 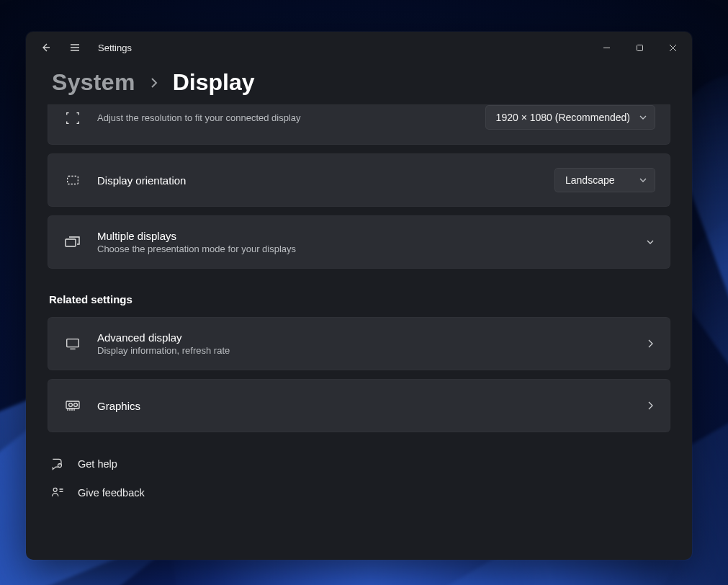 What do you see at coordinates (73, 242) in the screenshot?
I see `multiple-displays-icon` at bounding box center [73, 242].